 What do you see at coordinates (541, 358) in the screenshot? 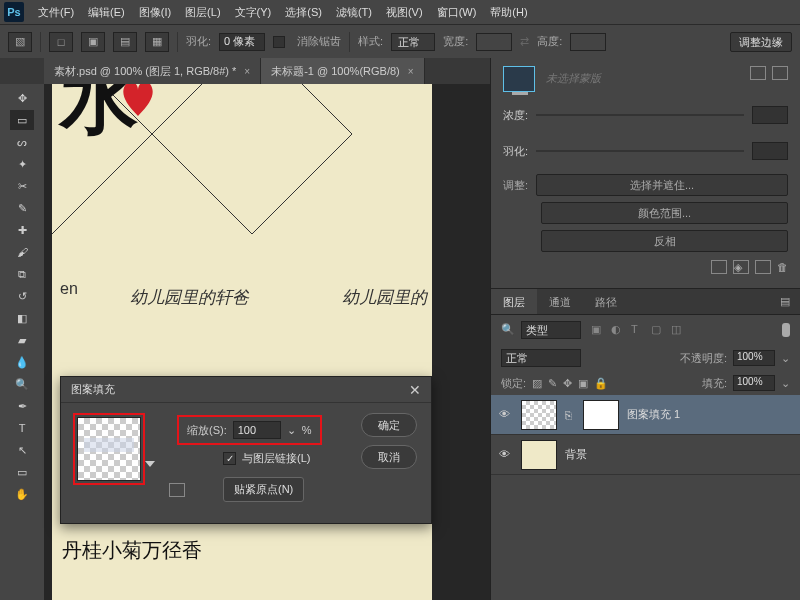
I see `blend-mode-select: 正常` at bounding box center [541, 358].